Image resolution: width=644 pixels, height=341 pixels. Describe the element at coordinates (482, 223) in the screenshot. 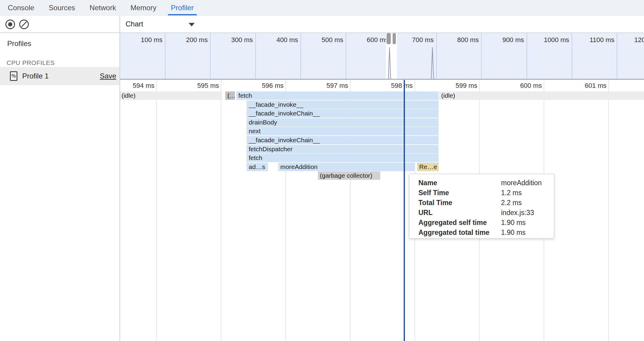

I see `tooltip-row: Aggregated self time1.90 ms` at that location.